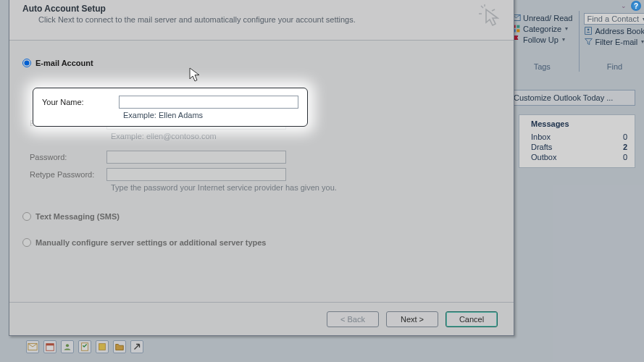  What do you see at coordinates (542, 29) in the screenshot?
I see `categorize-button: Categorize▾` at bounding box center [542, 29].